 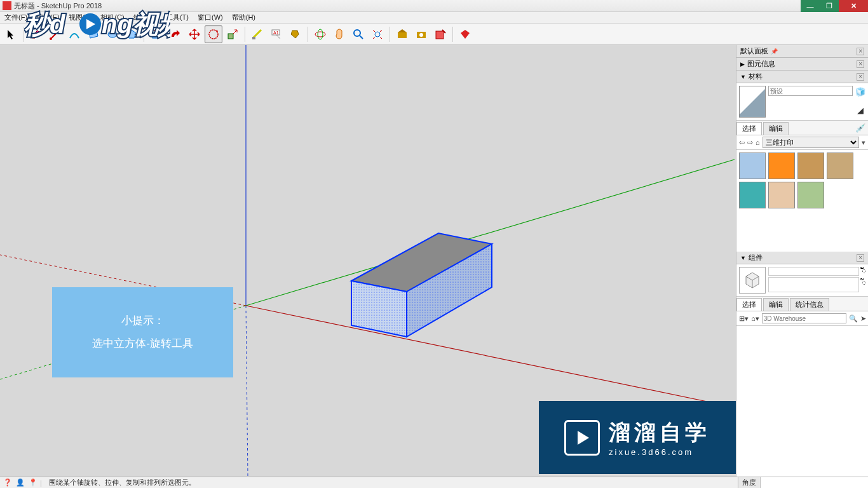 I want to click on material-list, so click(x=802, y=201).